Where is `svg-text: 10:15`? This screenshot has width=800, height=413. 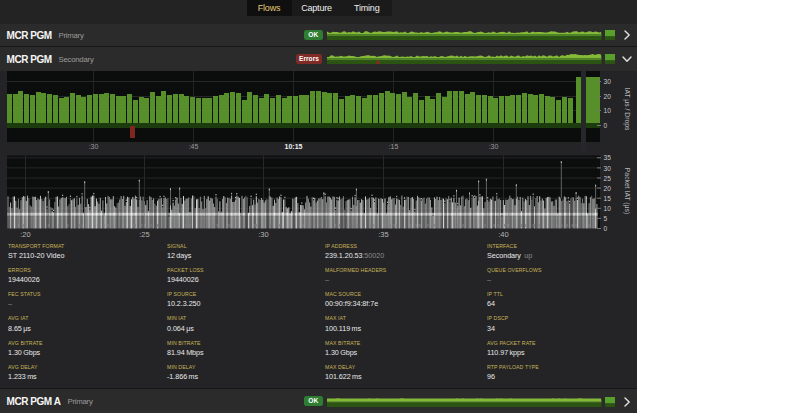 svg-text: 10:15 is located at coordinates (294, 146).